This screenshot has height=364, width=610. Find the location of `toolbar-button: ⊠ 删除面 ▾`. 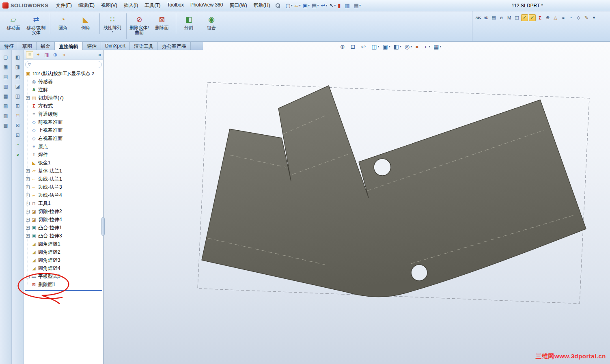

toolbar-button: ⊠ 删除面 ▾ is located at coordinates (162, 24).